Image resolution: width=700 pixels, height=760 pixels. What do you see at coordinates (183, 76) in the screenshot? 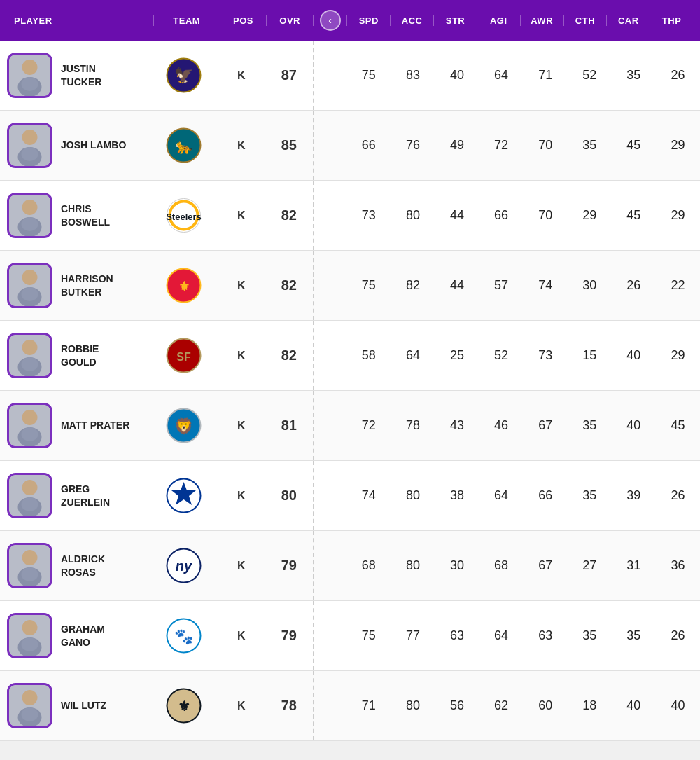
I see `team-cell: 🦅` at bounding box center [183, 76].